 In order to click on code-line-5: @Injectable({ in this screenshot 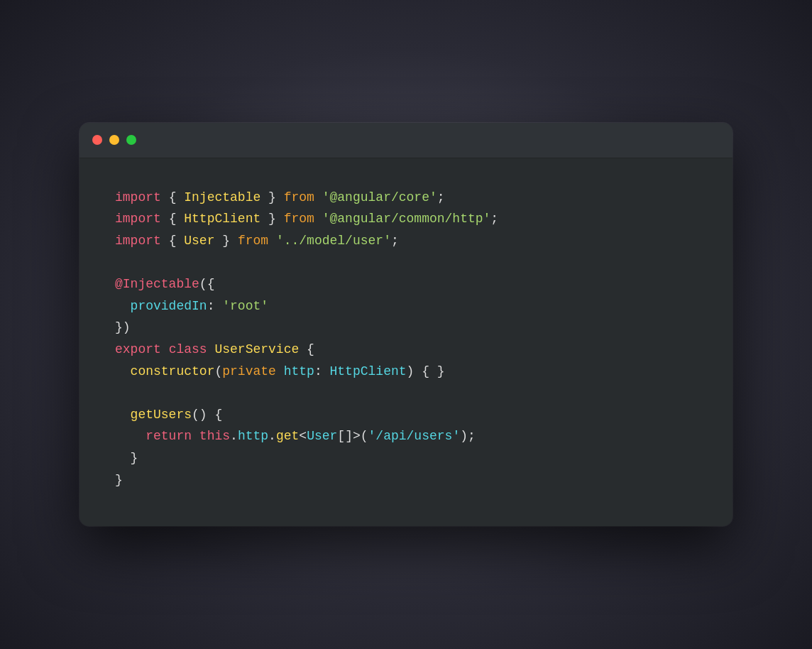, I will do `click(406, 284)`.